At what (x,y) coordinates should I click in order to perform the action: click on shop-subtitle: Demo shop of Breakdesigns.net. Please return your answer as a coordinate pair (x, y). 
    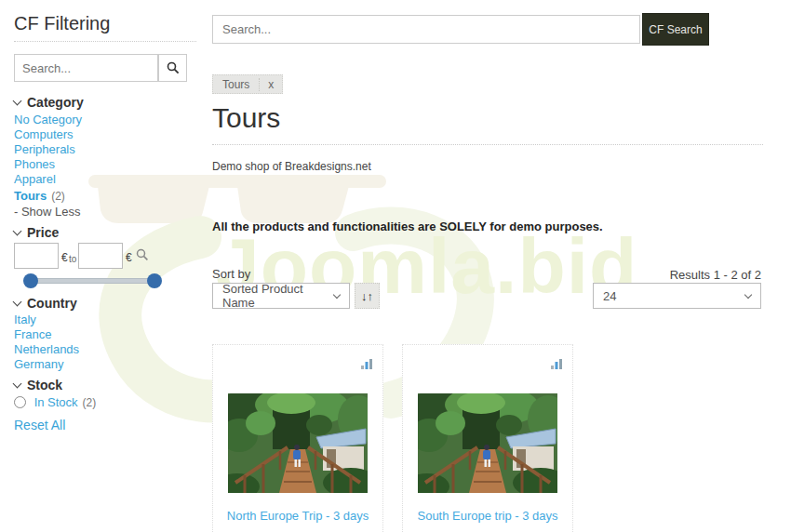
    Looking at the image, I should click on (292, 166).